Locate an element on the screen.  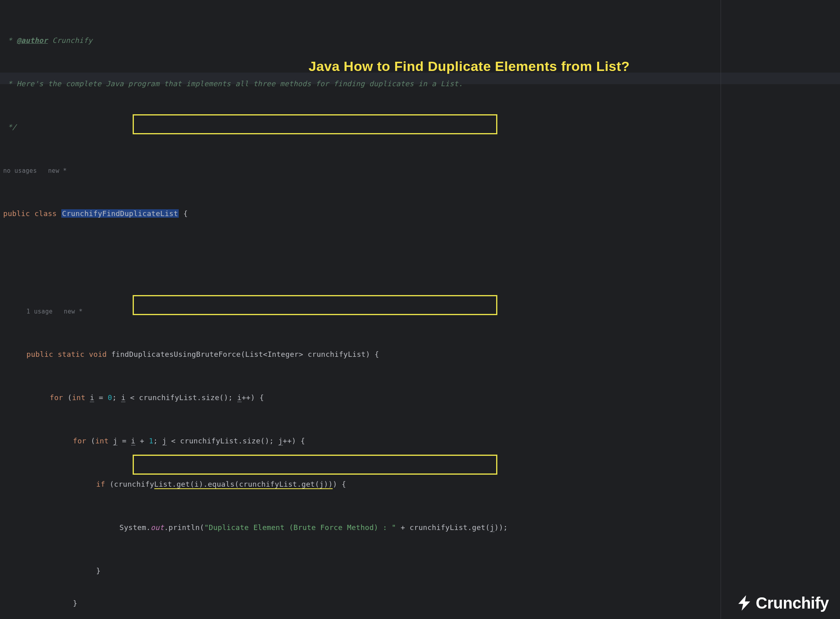
code-line: public static void findDuplicatesUsingBr… is located at coordinates (422, 354).